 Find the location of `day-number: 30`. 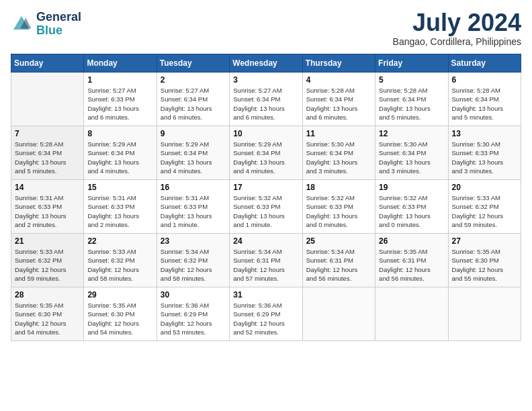

day-number: 30 is located at coordinates (193, 295).